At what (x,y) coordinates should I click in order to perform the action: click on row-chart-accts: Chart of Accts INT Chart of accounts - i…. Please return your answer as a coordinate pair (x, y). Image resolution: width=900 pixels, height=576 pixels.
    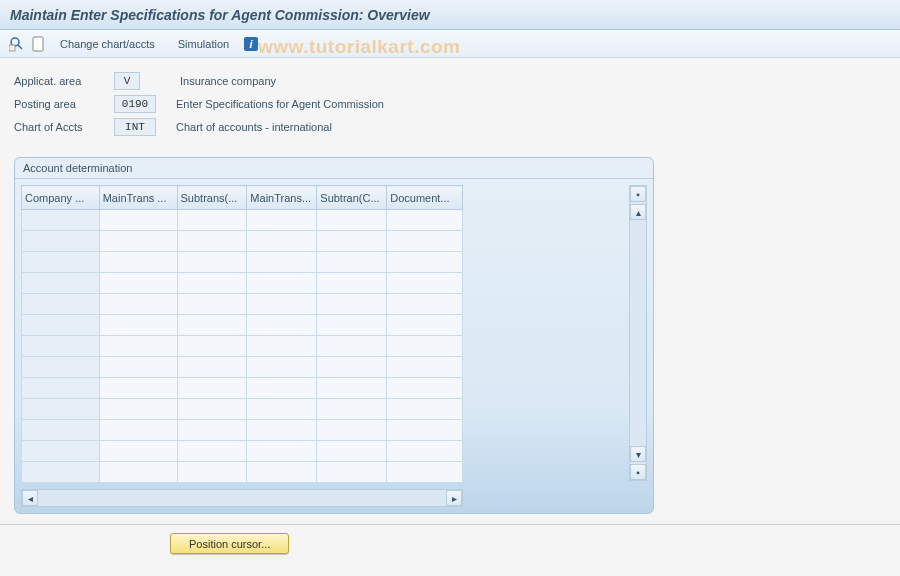
    Looking at the image, I should click on (450, 127).